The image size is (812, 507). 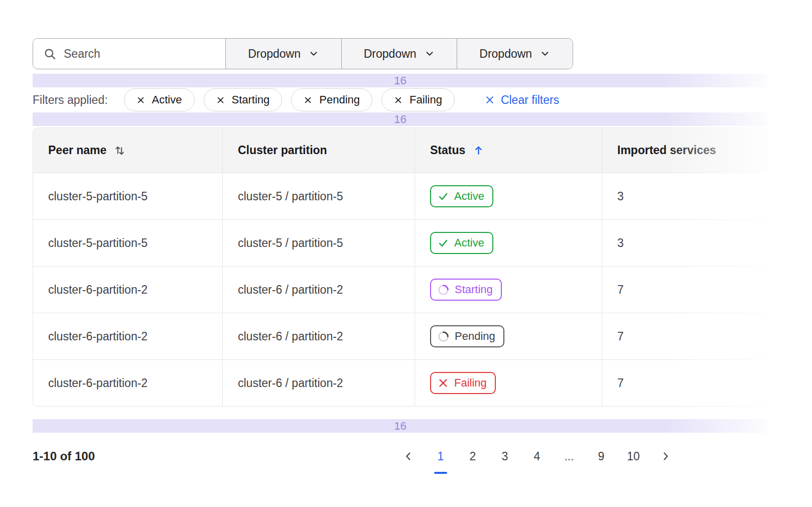 What do you see at coordinates (400, 456) in the screenshot?
I see `pagination-row: 1-10 of 100 1 2 3 4 ... 9 10` at bounding box center [400, 456].